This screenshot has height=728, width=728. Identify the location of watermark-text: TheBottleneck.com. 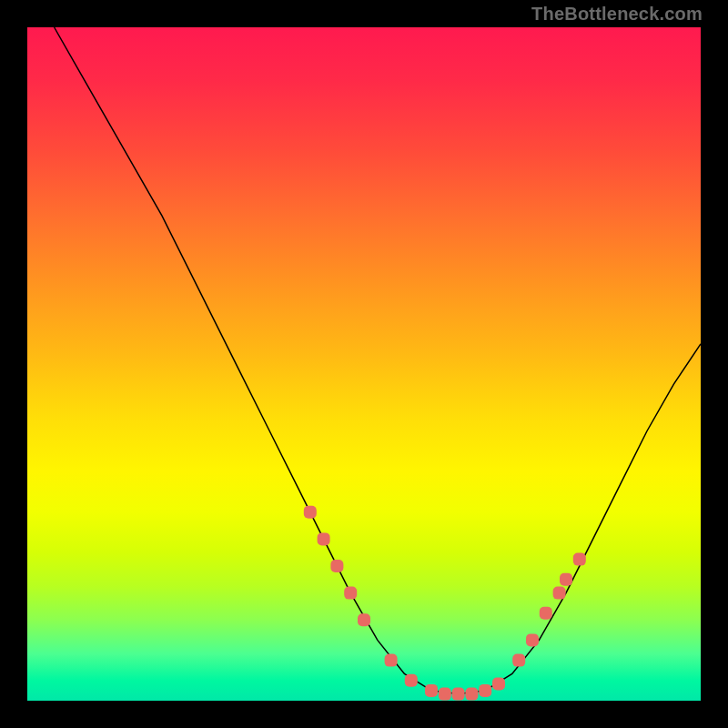
(617, 15).